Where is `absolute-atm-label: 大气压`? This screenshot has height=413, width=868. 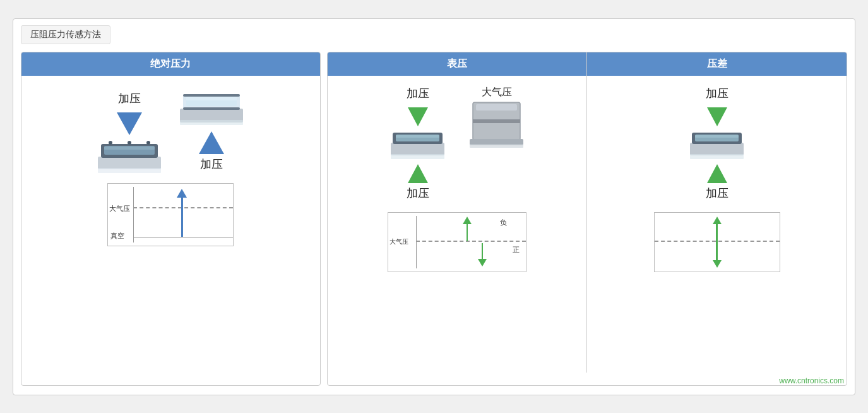
absolute-atm-label: 大气压 is located at coordinates (120, 208).